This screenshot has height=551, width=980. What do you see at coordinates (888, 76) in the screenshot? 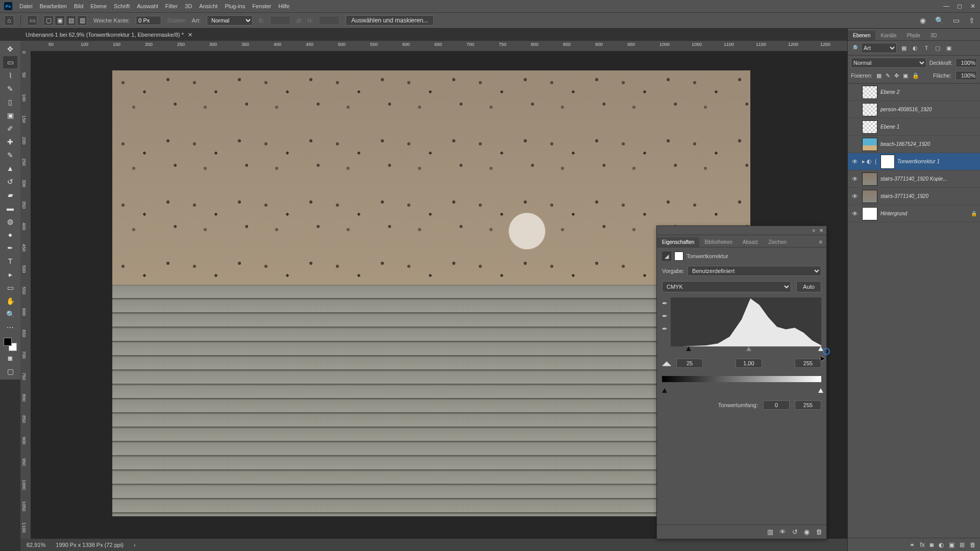
I see `lock-pixels-icon: ✎` at bounding box center [888, 76].